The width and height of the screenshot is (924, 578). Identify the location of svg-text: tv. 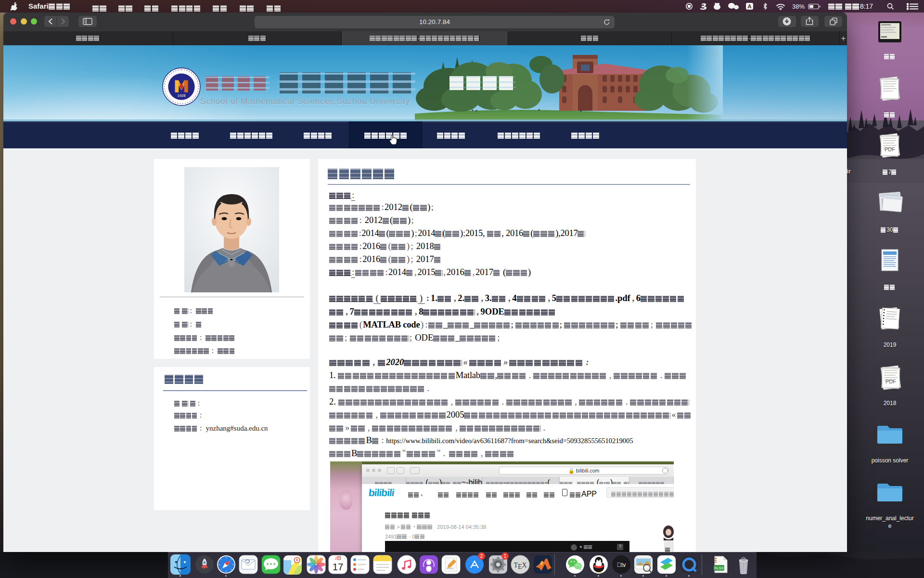
(621, 565).